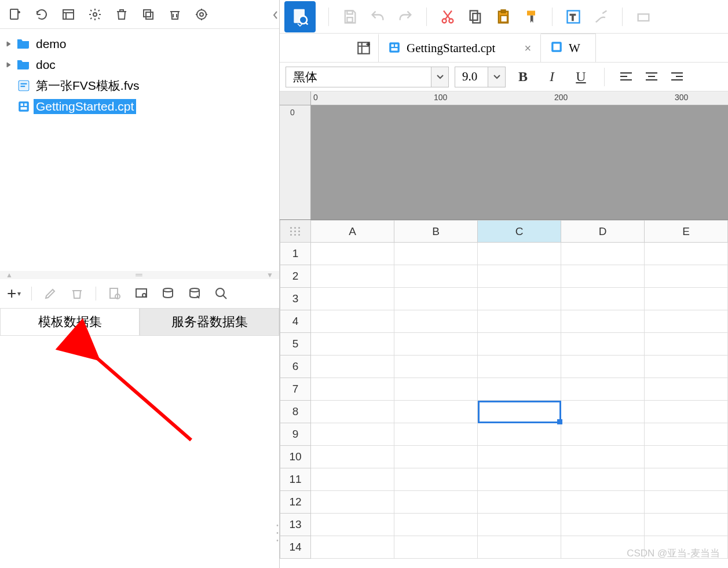 The height and width of the screenshot is (568, 728). Describe the element at coordinates (141, 294) in the screenshot. I see `config-icon` at that location.